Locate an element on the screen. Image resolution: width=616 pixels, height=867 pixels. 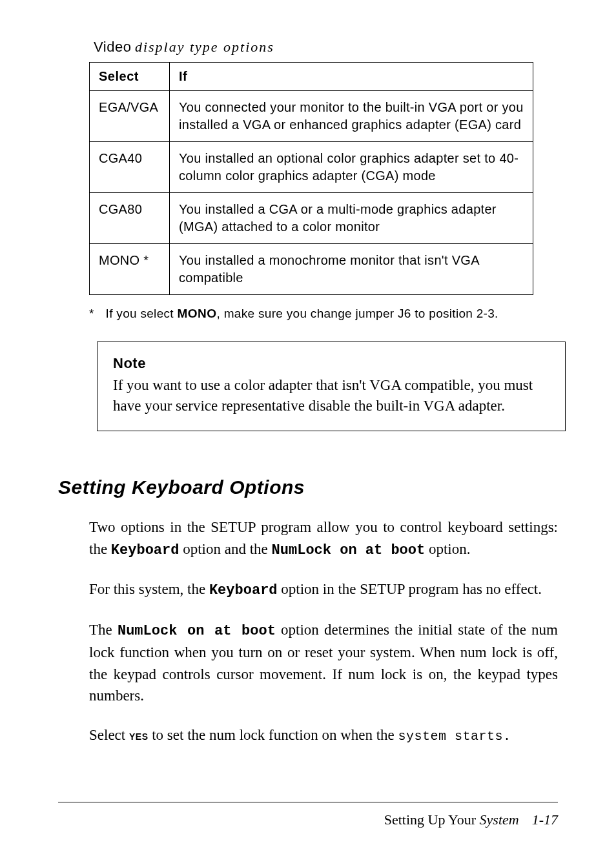
text: For this system, the is located at coordinates (149, 589).